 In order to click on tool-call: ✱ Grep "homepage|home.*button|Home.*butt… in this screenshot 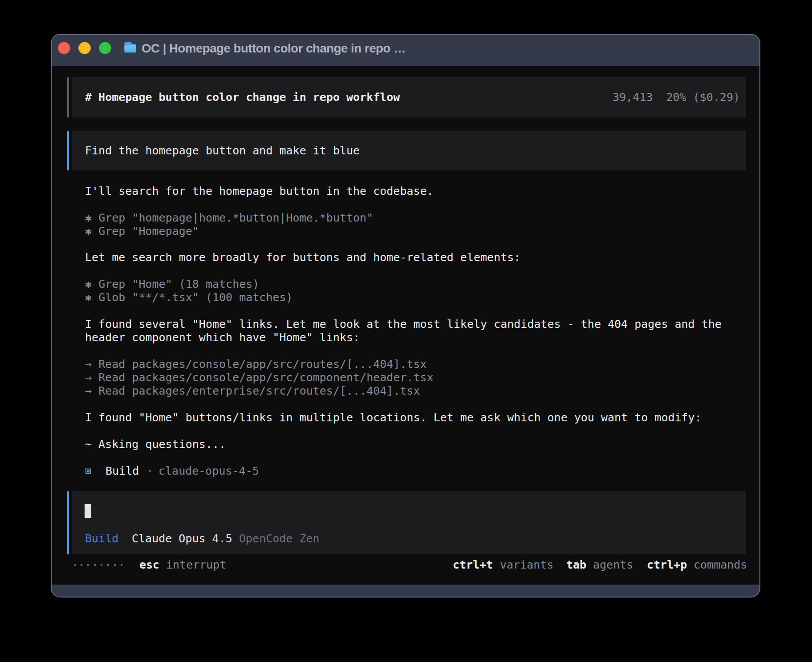, I will do `click(229, 218)`.